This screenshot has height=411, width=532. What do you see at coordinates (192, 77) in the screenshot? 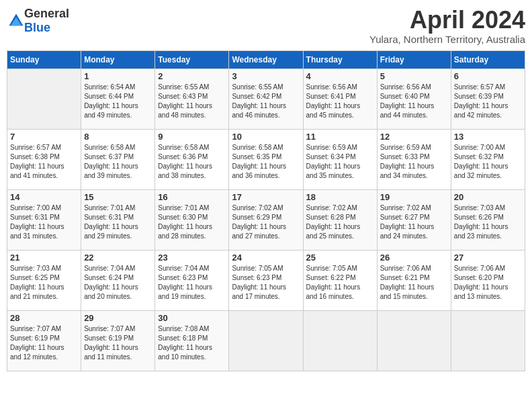
I see `day-number: 2` at bounding box center [192, 77].